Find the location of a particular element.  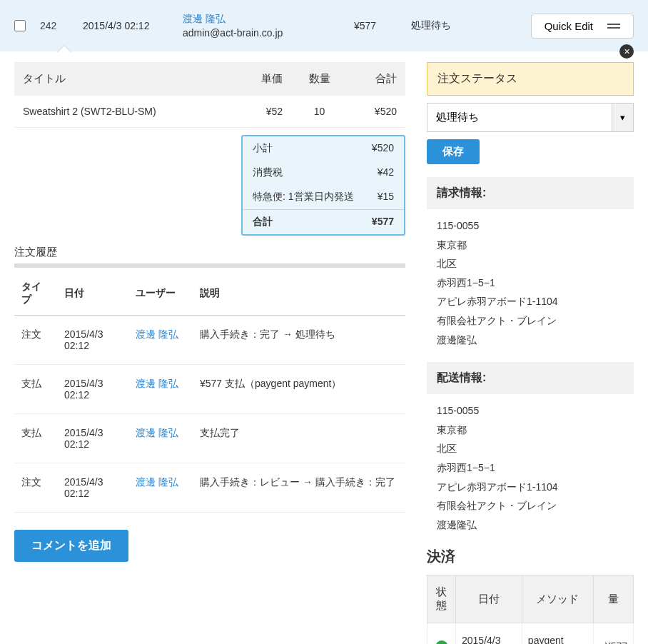

status-title: 注文ステータス is located at coordinates (530, 79).